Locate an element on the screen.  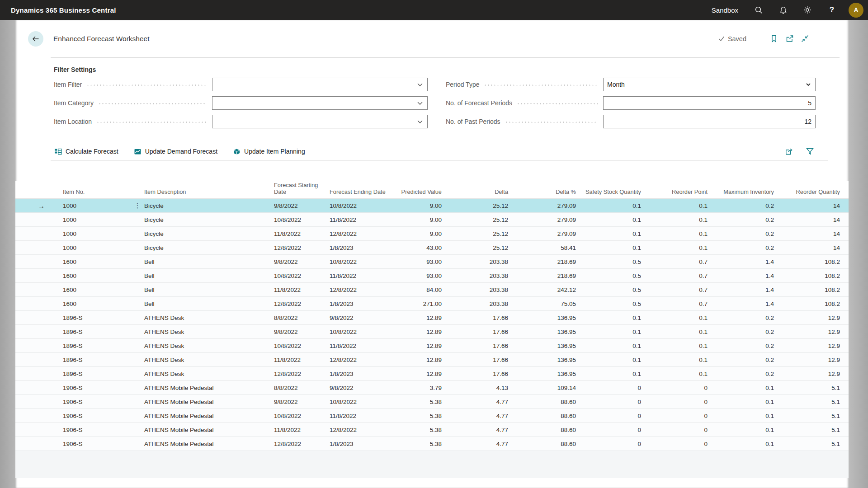
cell-delta: 25.12 is located at coordinates (475, 206).